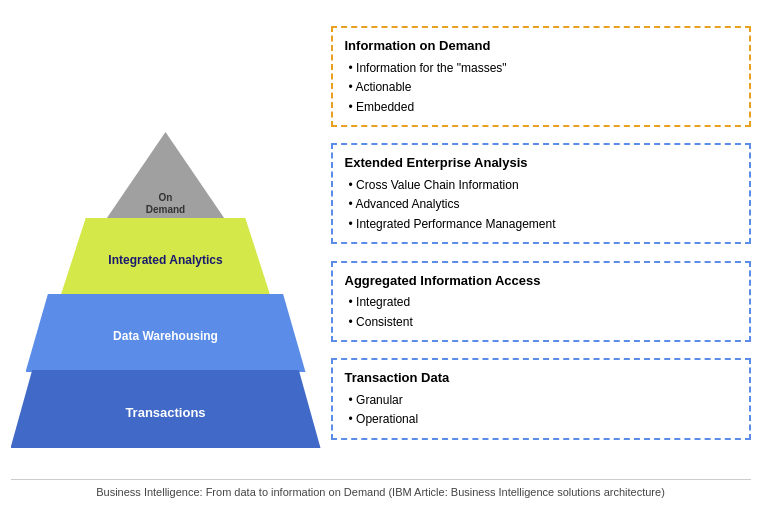 The height and width of the screenshot is (506, 761). What do you see at coordinates (541, 282) in the screenshot?
I see `panel3-title: Aggregated Information Access` at bounding box center [541, 282].